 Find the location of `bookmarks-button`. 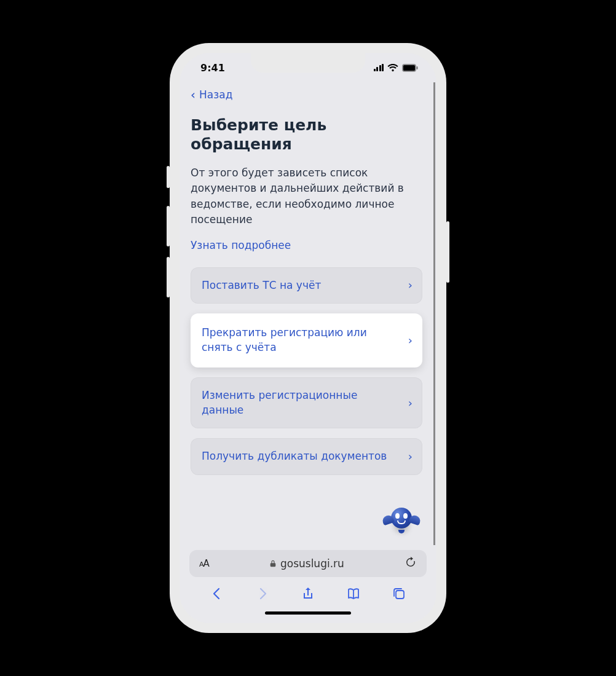

bookmarks-button is located at coordinates (353, 594).